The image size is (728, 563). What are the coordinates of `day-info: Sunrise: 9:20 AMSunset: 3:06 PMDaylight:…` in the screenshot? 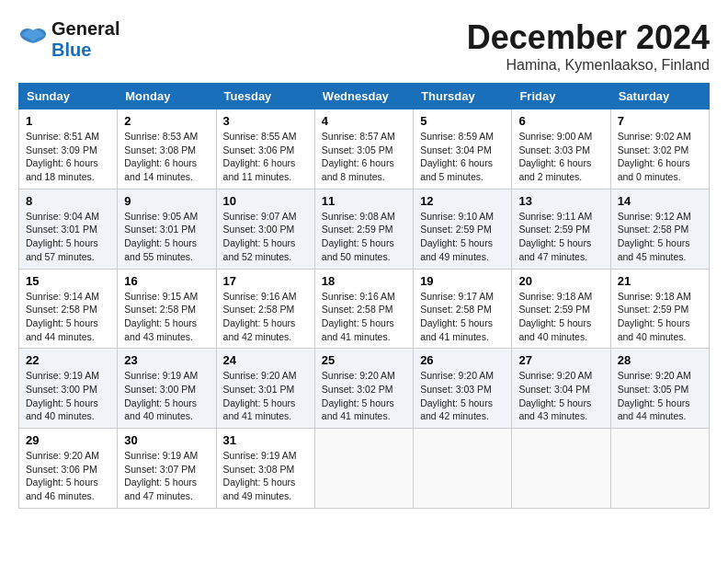 It's located at (63, 476).